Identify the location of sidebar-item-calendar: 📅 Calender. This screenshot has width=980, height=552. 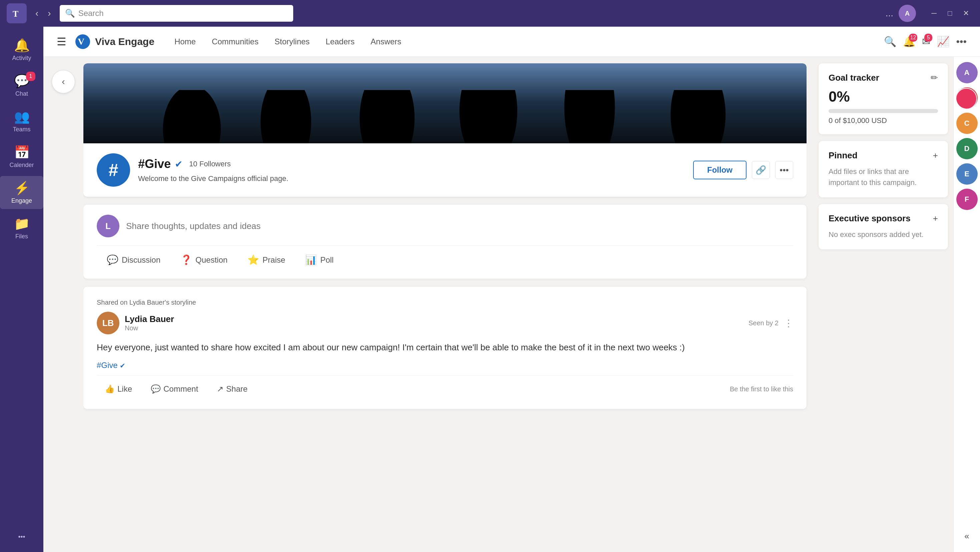
(22, 157).